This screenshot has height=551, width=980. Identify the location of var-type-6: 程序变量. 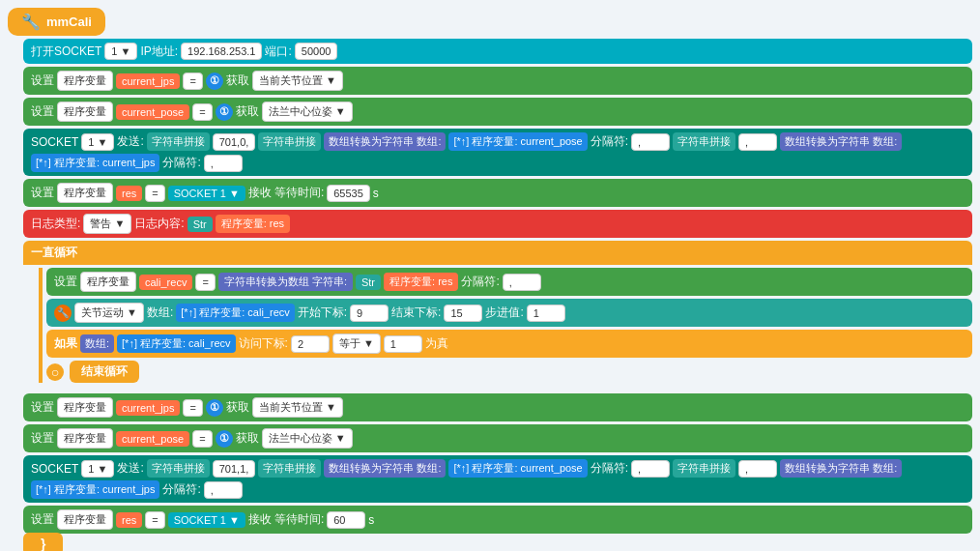
(85, 439).